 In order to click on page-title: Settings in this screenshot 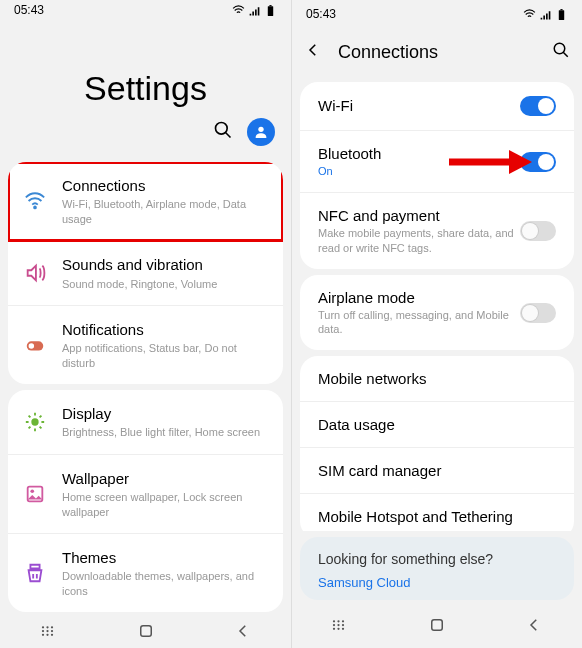, I will do `click(146, 88)`.